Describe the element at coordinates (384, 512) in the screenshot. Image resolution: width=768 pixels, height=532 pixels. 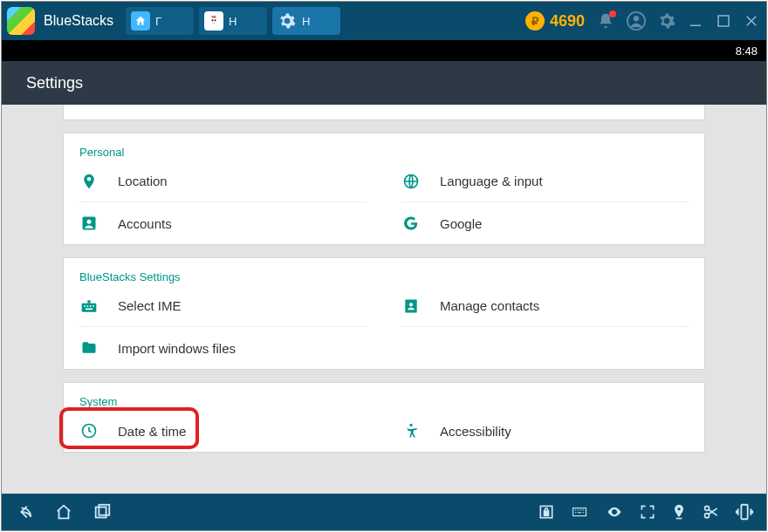
I see `navigation-bar` at that location.